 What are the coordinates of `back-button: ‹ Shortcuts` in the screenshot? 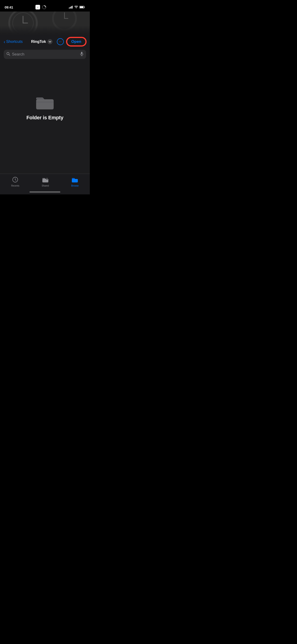 It's located at (15, 42).